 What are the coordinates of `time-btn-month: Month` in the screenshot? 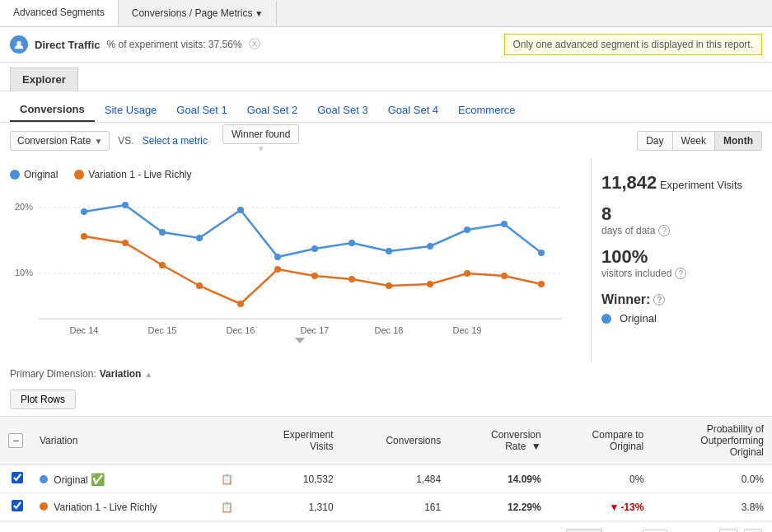 It's located at (738, 141).